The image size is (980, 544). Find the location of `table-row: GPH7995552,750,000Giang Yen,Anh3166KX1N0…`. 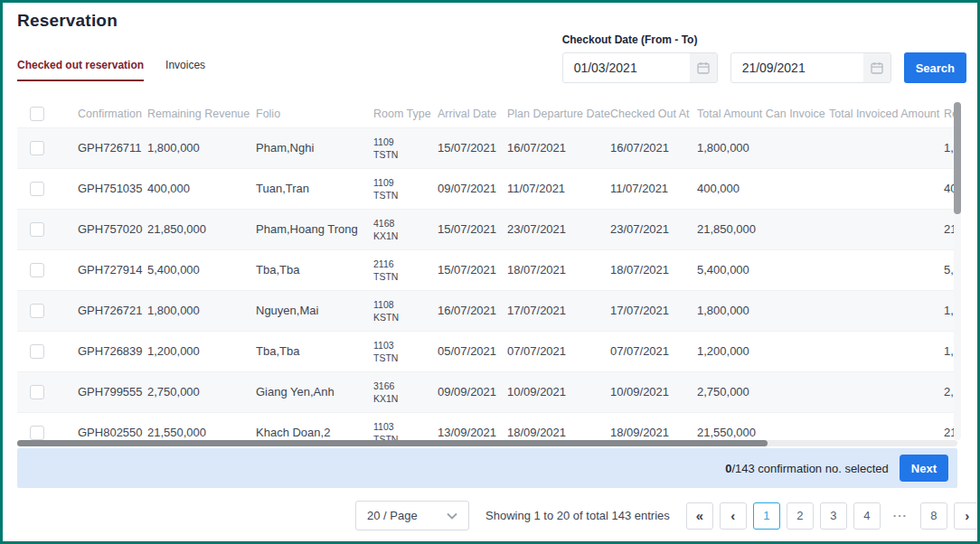

table-row: GPH7995552,750,000Giang Yen,Anh3166KX1N0… is located at coordinates (485, 392).